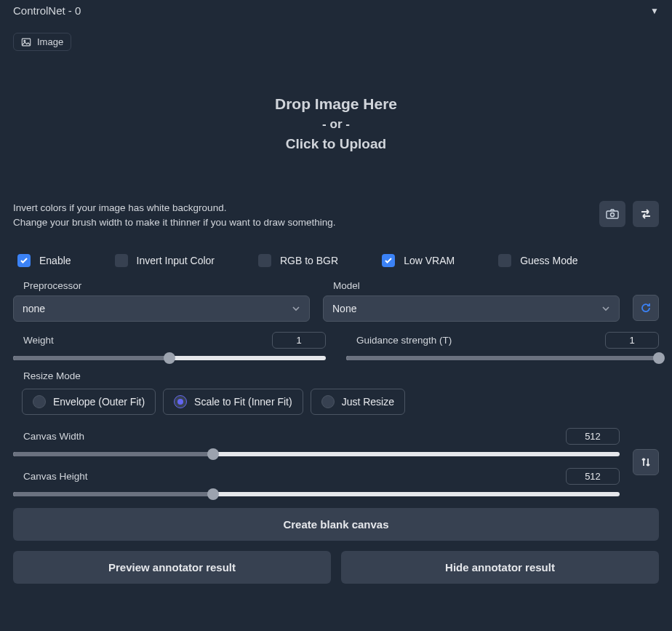 The width and height of the screenshot is (672, 631). Describe the element at coordinates (418, 261) in the screenshot. I see `low-vram-checkbox: Low VRAM` at that location.